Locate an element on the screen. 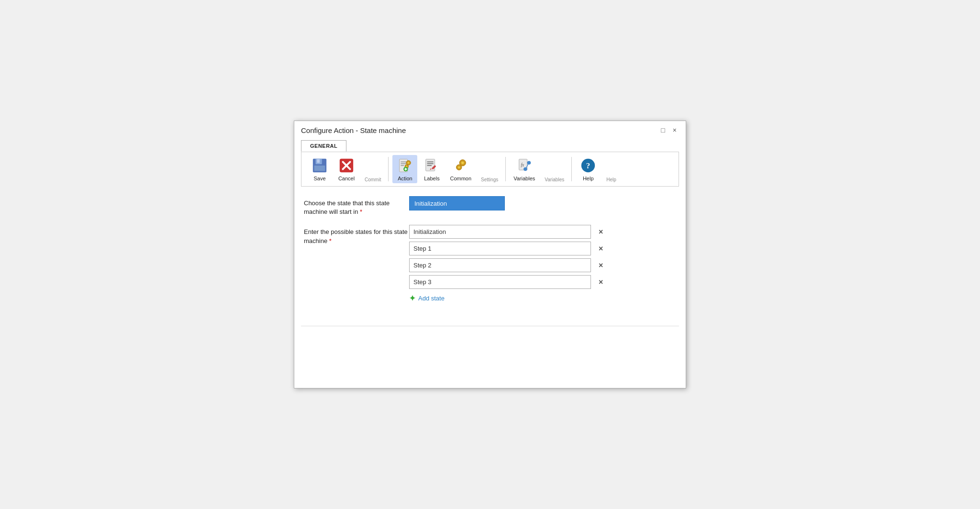  delete-state-1-button: × is located at coordinates (601, 232).